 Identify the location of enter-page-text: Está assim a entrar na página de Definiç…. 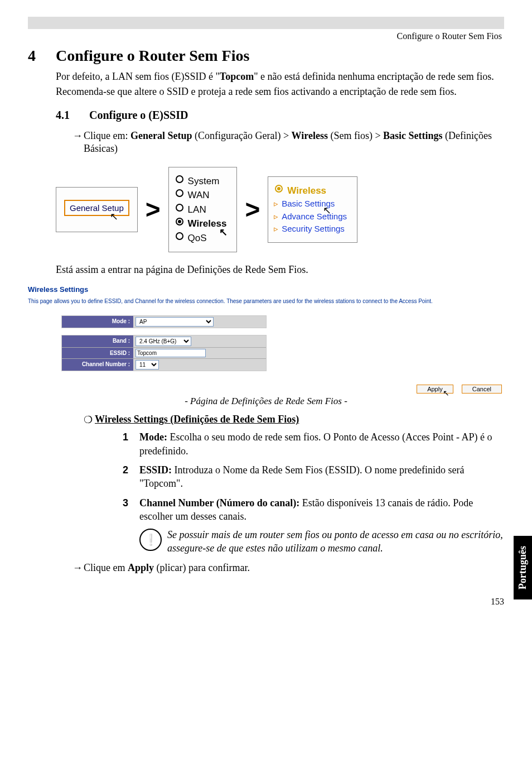
(280, 270).